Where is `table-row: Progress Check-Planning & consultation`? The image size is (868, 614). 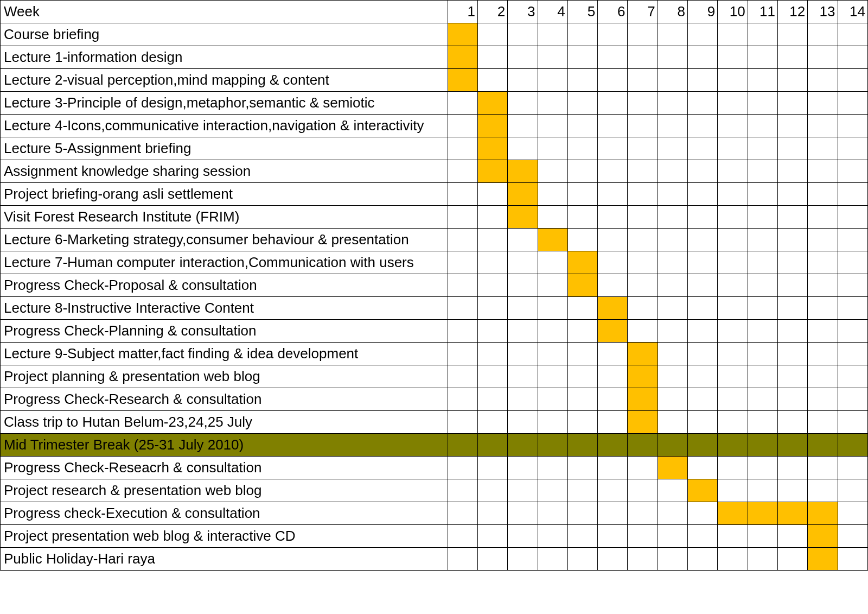 table-row: Progress Check-Planning & consultation is located at coordinates (434, 331).